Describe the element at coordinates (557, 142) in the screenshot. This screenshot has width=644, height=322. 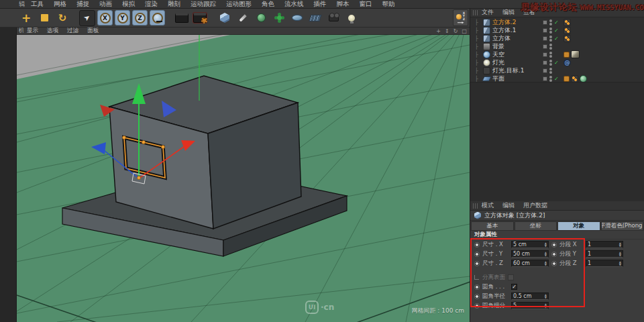
I see `object-manager-empty-area` at that location.